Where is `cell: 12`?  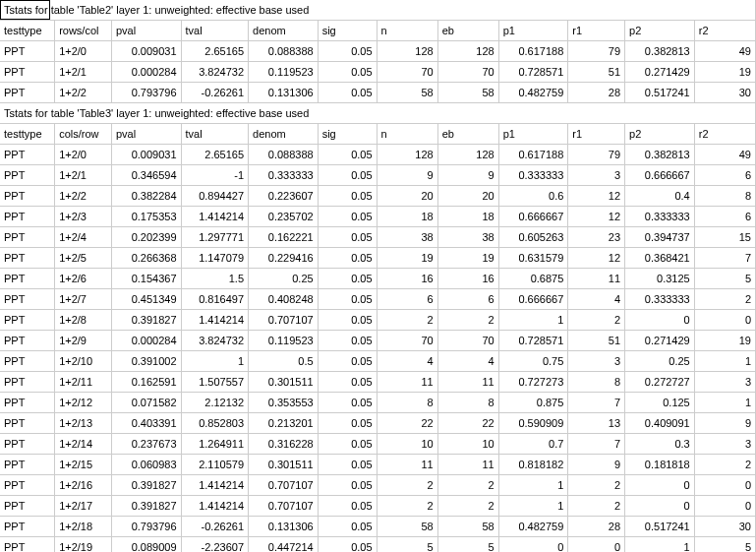 cell: 12 is located at coordinates (597, 197).